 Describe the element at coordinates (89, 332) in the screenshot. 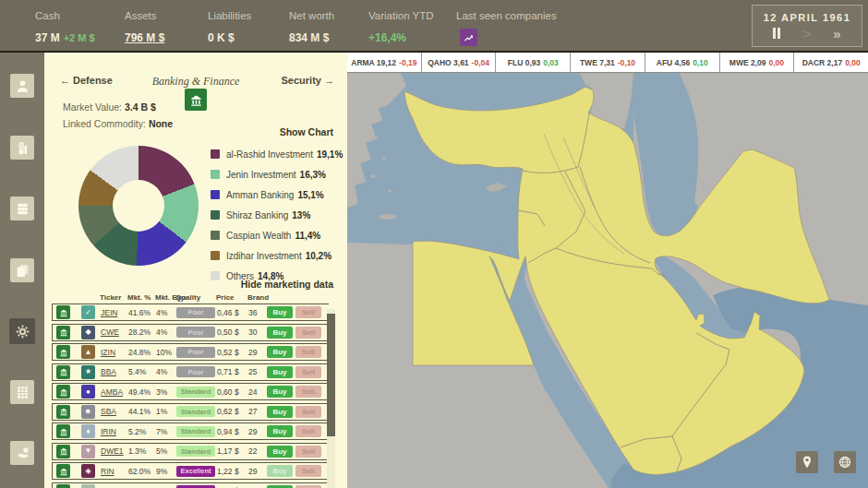

I see `company-logo-icon: ◆` at that location.